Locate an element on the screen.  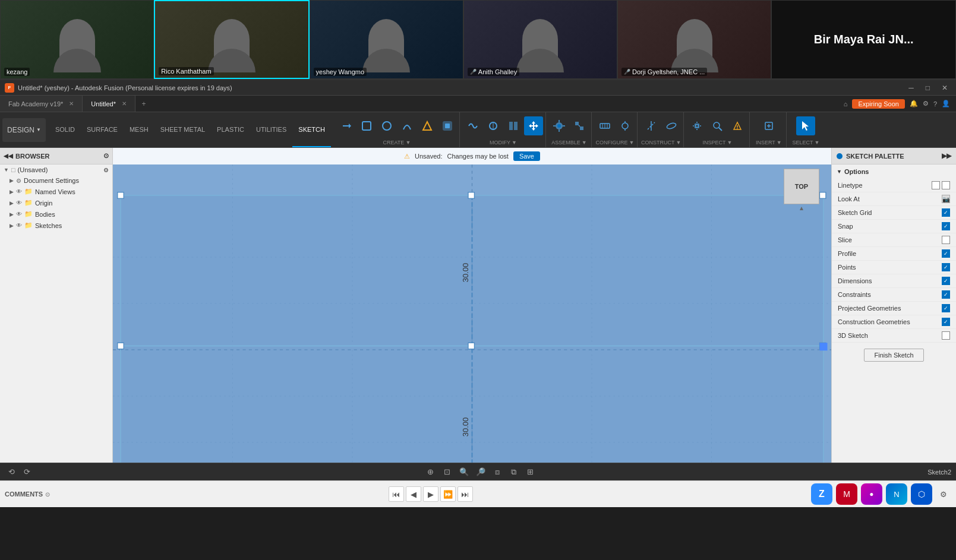
toolbar-tab-sketch: SKETCH is located at coordinates (311, 129).